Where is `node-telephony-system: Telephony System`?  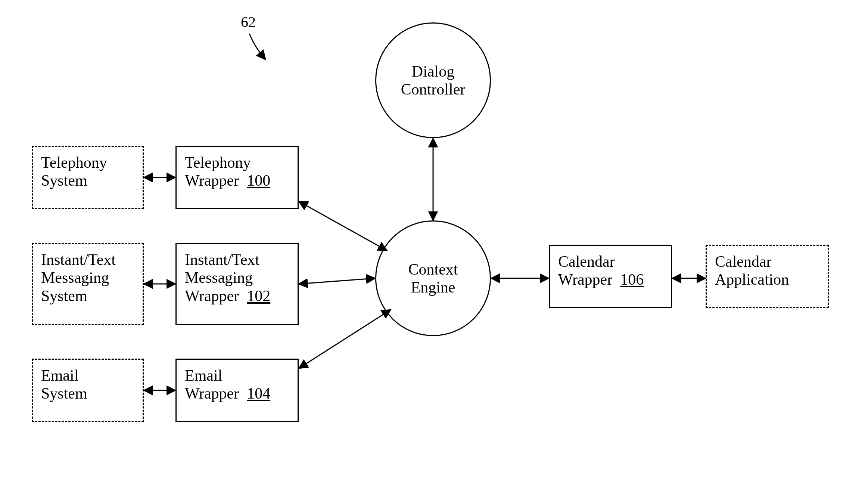 node-telephony-system: Telephony System is located at coordinates (88, 177).